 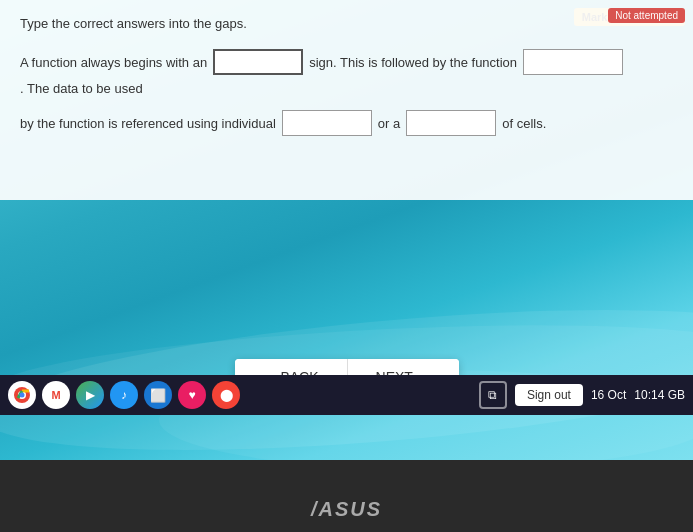 I want to click on taskbar: M ▶ ♪ ⬜ ♥ ⬤ ⧉ Sign out 16 Oct 10:1, so click(x=346, y=395).